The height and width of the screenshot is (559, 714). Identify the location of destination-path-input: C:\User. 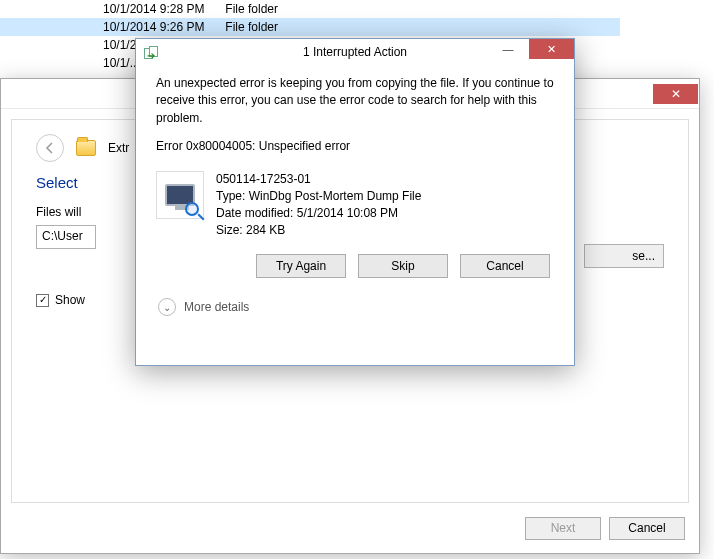
(66, 237).